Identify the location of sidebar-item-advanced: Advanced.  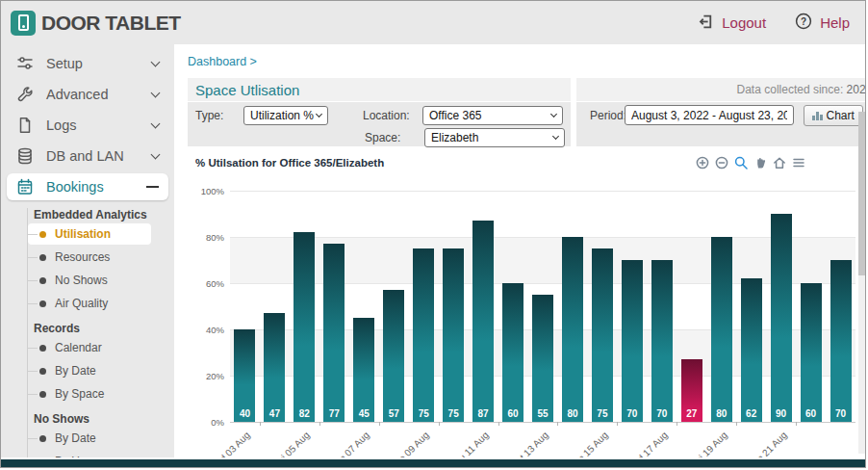
(88, 94).